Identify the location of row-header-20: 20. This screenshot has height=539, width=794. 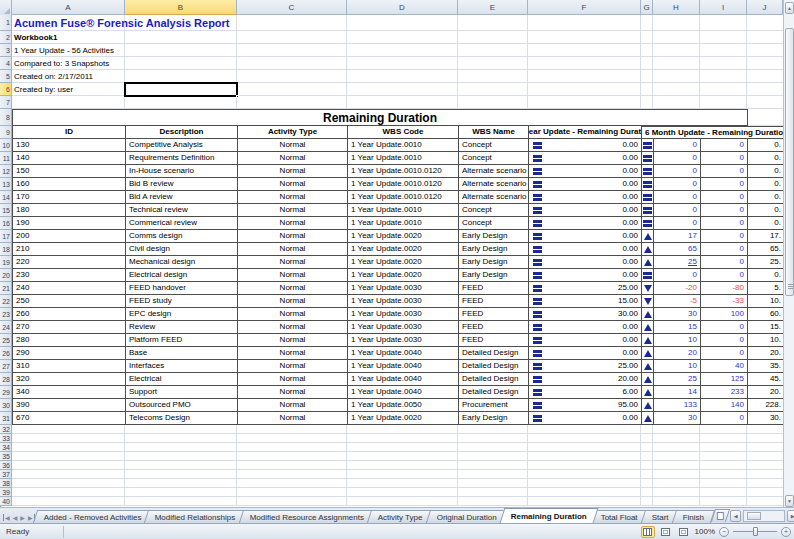
(6, 276).